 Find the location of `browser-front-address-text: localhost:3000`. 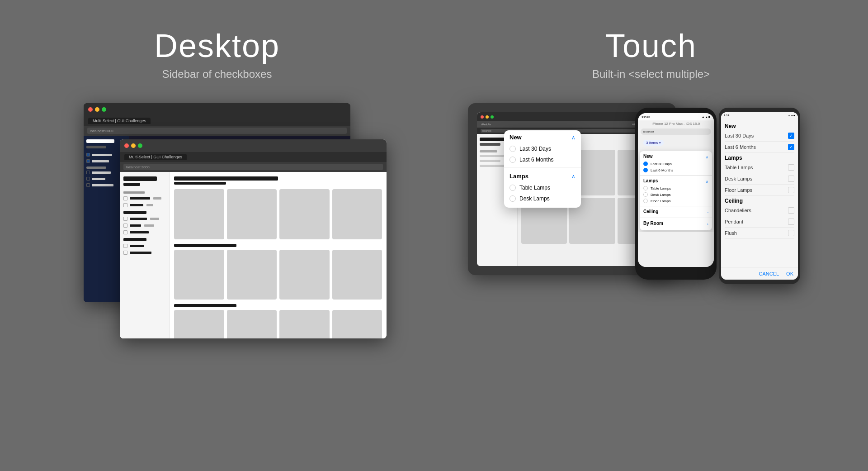

browser-front-address-text: localhost:3000 is located at coordinates (138, 167).